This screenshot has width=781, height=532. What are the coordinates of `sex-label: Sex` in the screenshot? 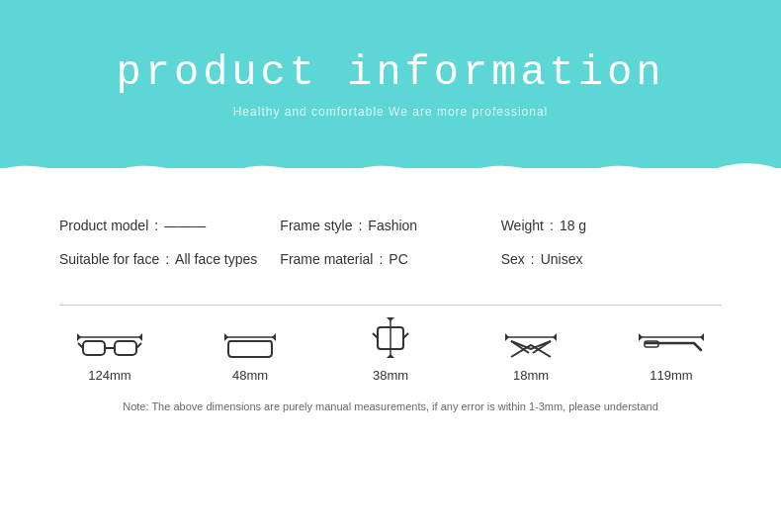 It's located at (513, 259).